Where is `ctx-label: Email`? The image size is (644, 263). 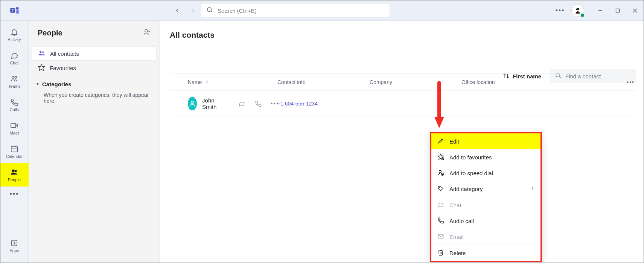
ctx-label: Email is located at coordinates (457, 237).